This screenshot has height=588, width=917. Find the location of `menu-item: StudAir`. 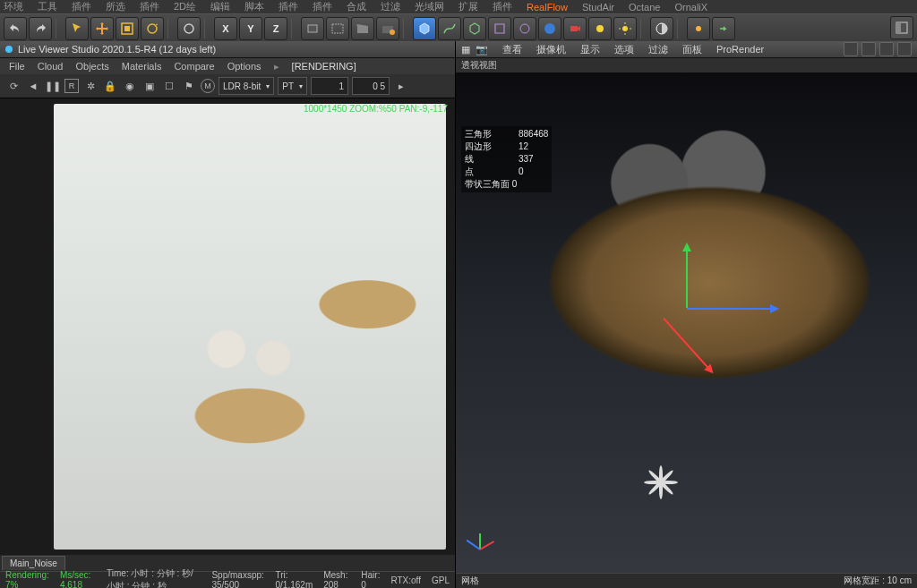

menu-item: StudAir is located at coordinates (598, 7).